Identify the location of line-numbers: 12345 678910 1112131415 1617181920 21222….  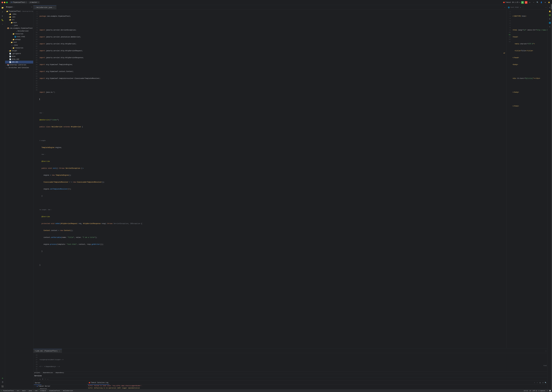
(36, 179).